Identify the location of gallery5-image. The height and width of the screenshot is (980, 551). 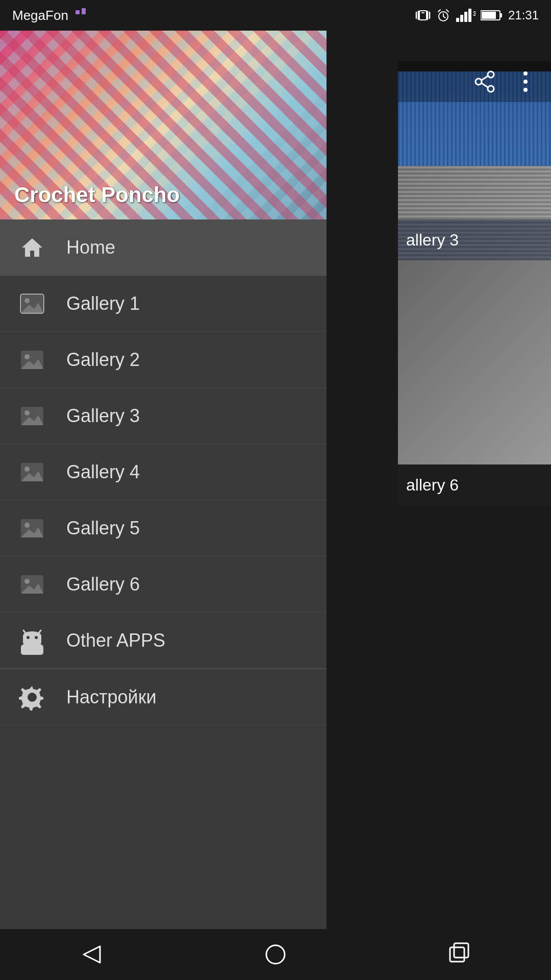
(474, 362).